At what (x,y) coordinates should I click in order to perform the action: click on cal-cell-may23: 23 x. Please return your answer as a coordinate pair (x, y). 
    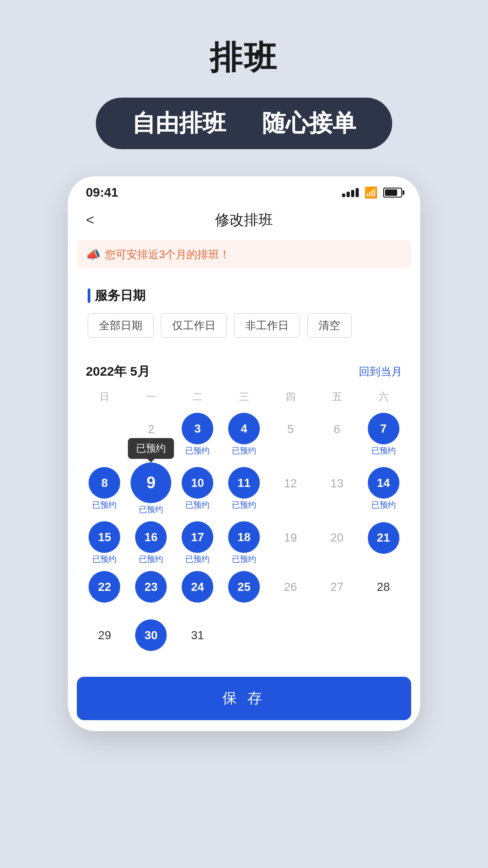
    Looking at the image, I should click on (151, 592).